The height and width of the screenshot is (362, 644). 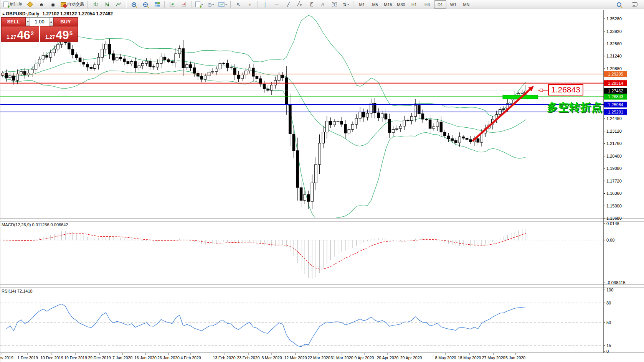 What do you see at coordinates (184, 5) in the screenshot?
I see `chart-shift-icon` at bounding box center [184, 5].